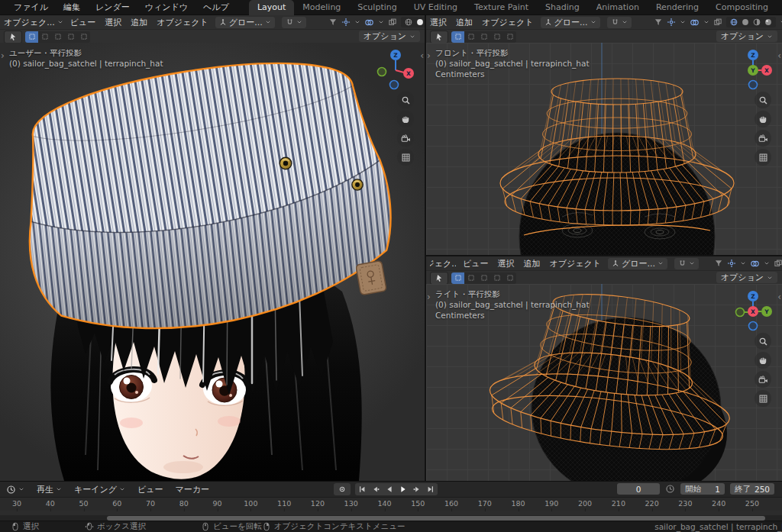  What do you see at coordinates (768, 22) in the screenshot?
I see `ball-render-icon` at bounding box center [768, 22].